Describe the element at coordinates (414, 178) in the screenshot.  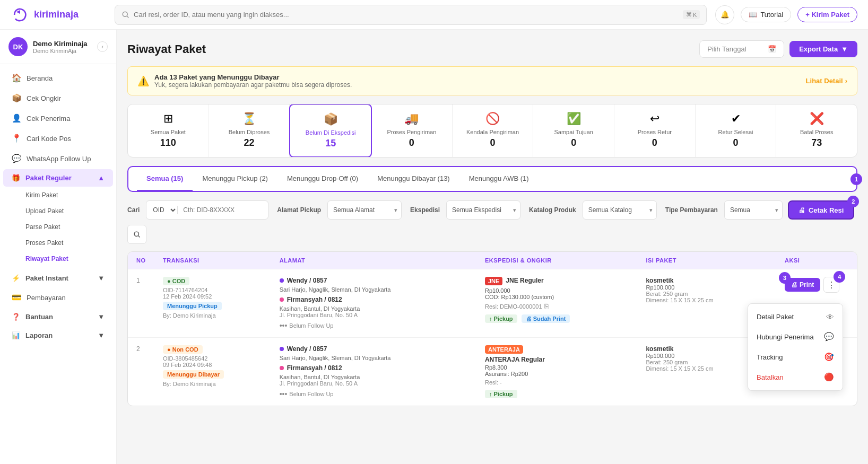
I see `tab-dibayar-label: Menunggu Dibayar (13)` at that location.